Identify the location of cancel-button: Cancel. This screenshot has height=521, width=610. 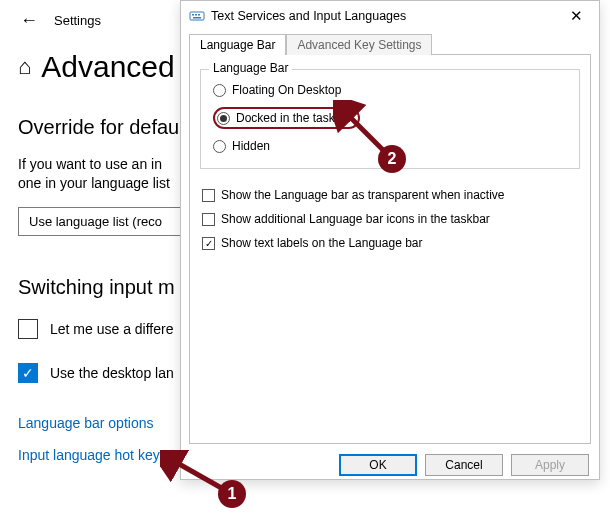
(464, 465).